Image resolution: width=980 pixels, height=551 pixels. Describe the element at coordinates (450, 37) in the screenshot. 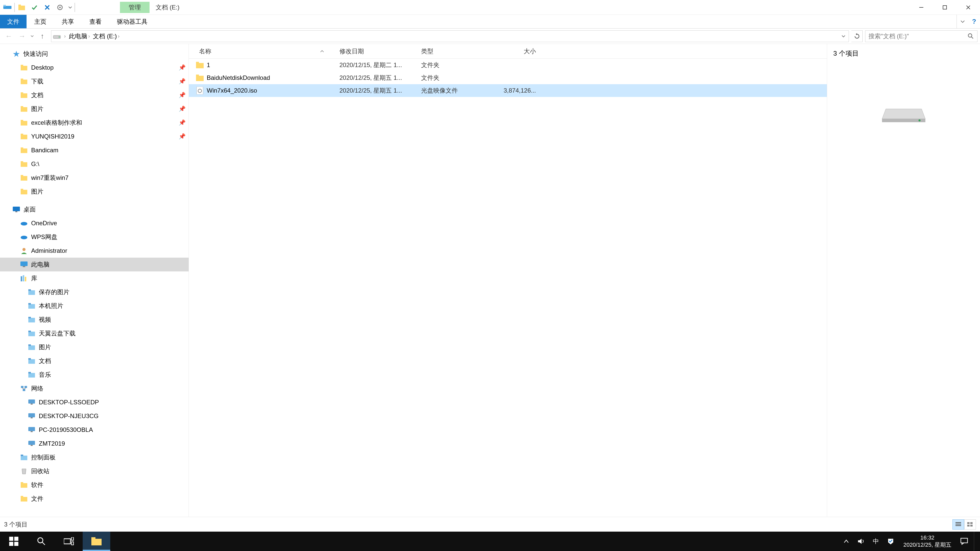

I see `address-bar: › 此电脑› 文档 (E:)›` at that location.